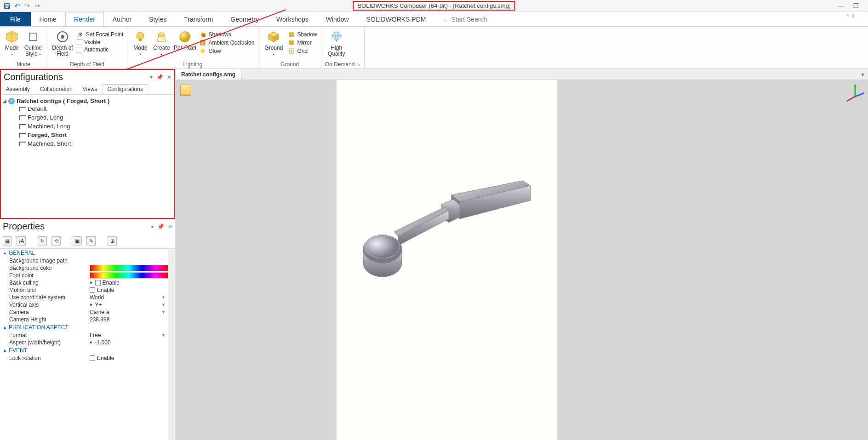 The image size is (868, 440). What do you see at coordinates (158, 19) in the screenshot?
I see `tab-styles: Styles` at bounding box center [158, 19].